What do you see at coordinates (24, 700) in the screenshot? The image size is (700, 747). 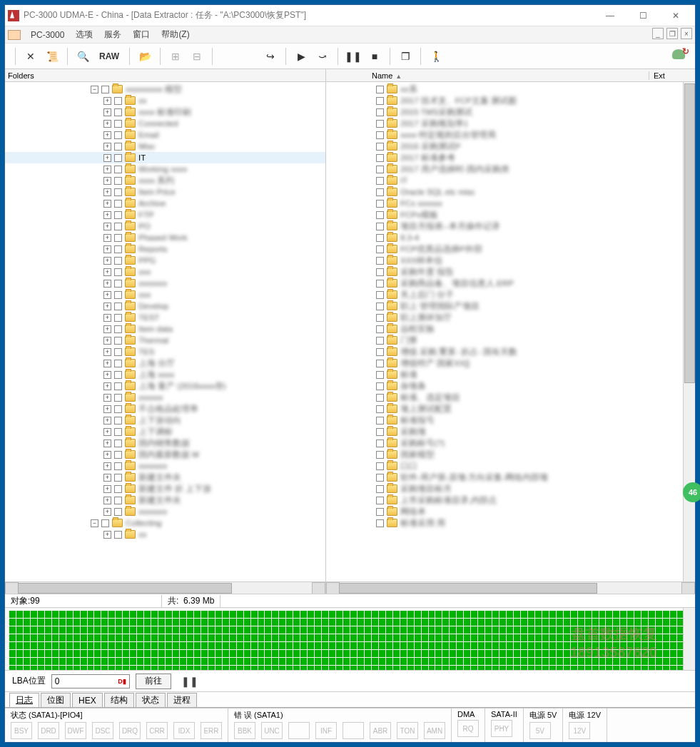 I see `tab-0: 日志` at bounding box center [24, 700].